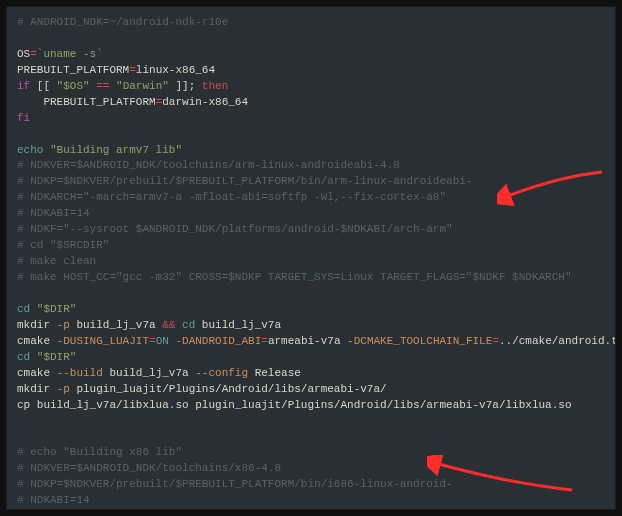  I want to click on code-line: mkdir -p build_lj_v7a && cd build_lj_v7a, so click(149, 325).